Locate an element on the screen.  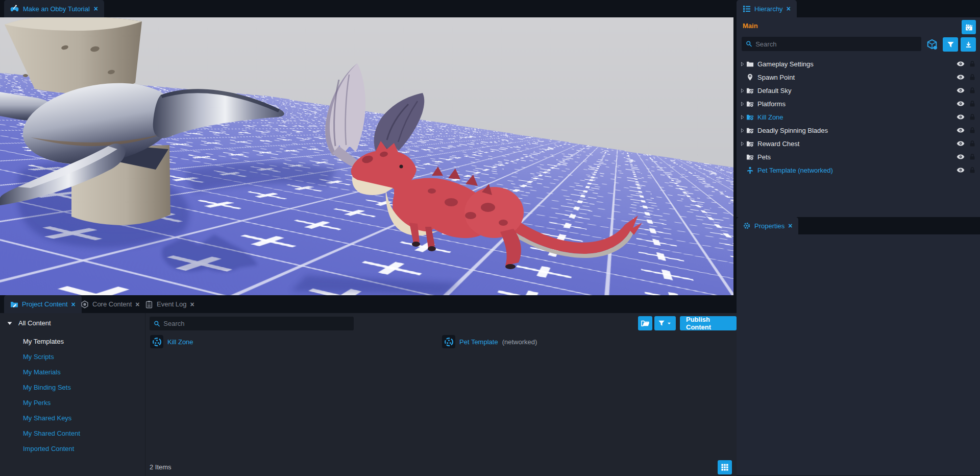
content-search is located at coordinates (252, 324).